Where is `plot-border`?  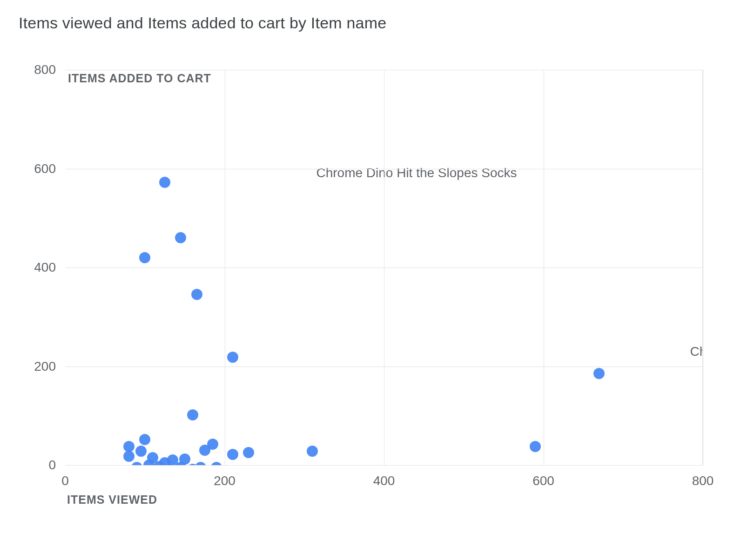
plot-border is located at coordinates (703, 267).